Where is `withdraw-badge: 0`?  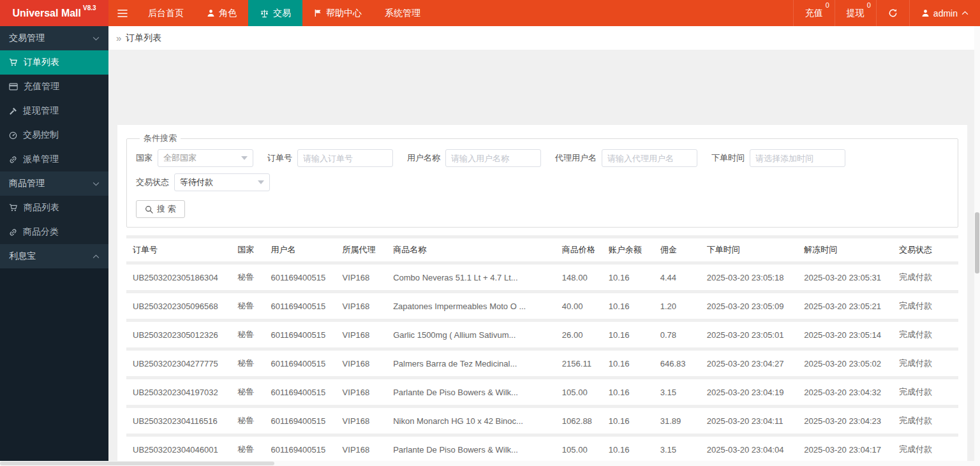 withdraw-badge: 0 is located at coordinates (869, 5).